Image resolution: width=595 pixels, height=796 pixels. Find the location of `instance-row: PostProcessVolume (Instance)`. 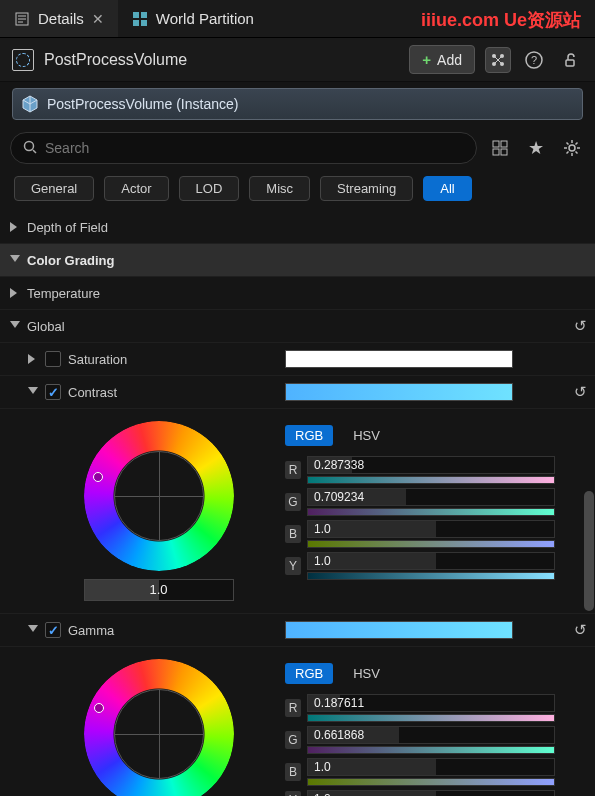

instance-row: PostProcessVolume (Instance) is located at coordinates (298, 104).